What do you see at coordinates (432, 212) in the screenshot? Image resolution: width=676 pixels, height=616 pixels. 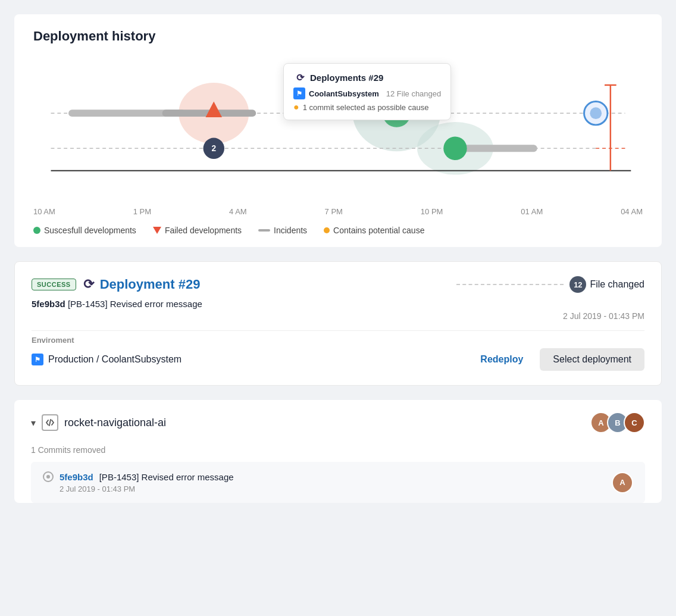 I see `time-label-4: 10 PM` at bounding box center [432, 212].